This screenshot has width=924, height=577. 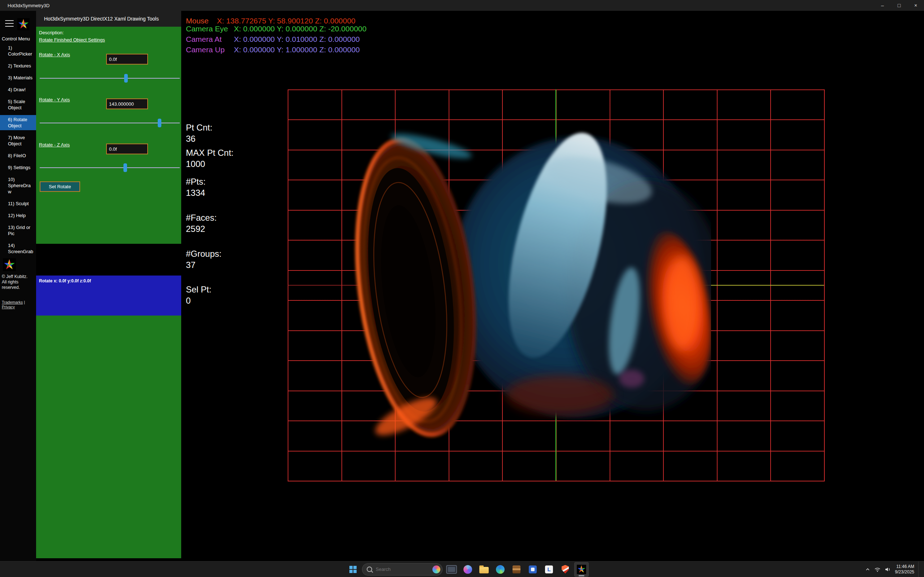 What do you see at coordinates (517, 569) in the screenshot?
I see `taskbar-app-package` at bounding box center [517, 569].